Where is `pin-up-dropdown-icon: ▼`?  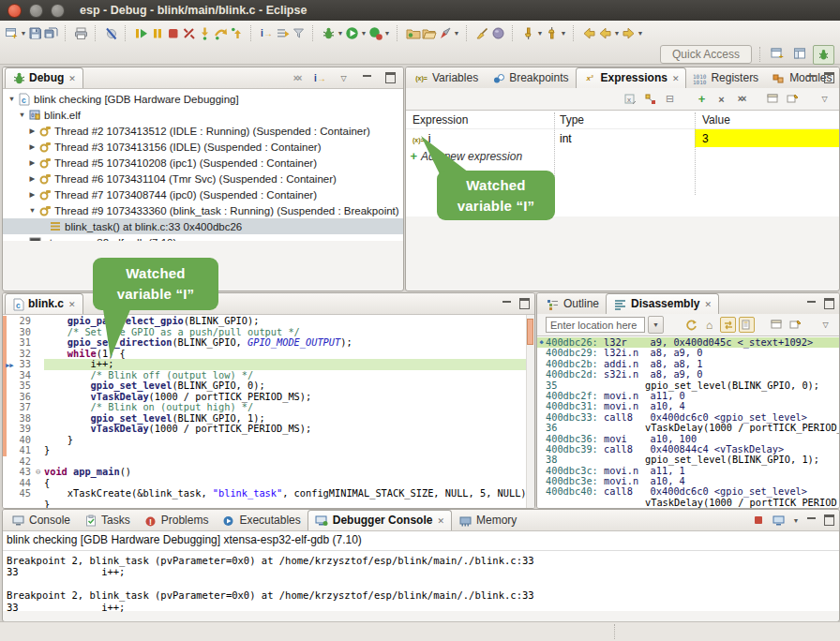 pin-up-dropdown-icon: ▼ is located at coordinates (563, 34).